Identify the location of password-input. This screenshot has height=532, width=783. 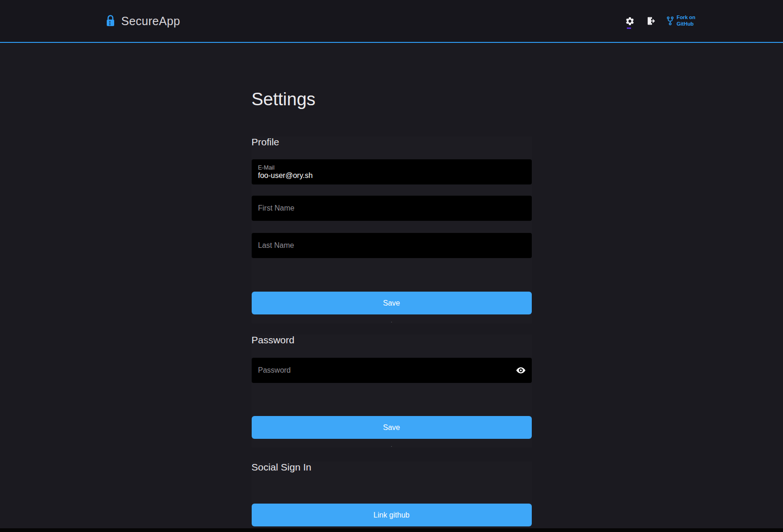
(392, 370).